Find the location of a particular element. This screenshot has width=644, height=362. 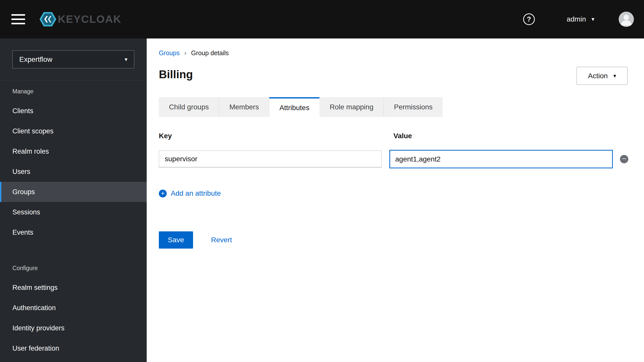

tab-attributes: Attributes is located at coordinates (294, 107).